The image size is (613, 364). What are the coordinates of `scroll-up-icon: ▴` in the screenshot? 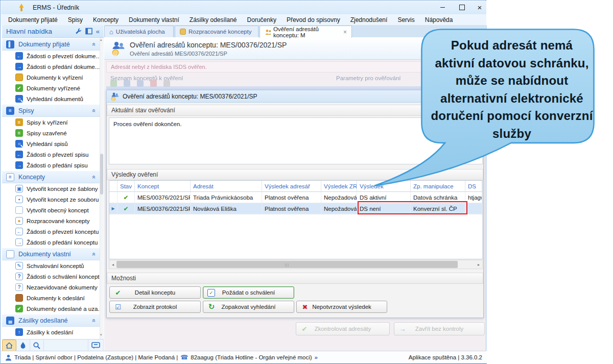 It's located at (101, 40).